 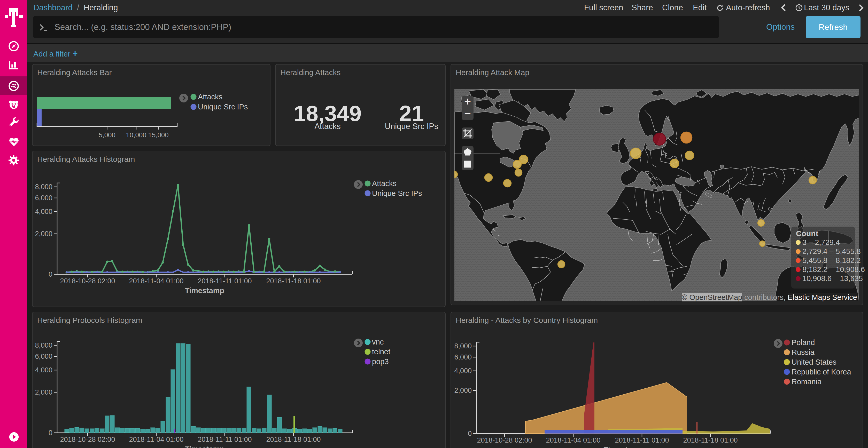 What do you see at coordinates (623, 447) in the screenshot?
I see `svg-text: Timestamp` at bounding box center [623, 447].